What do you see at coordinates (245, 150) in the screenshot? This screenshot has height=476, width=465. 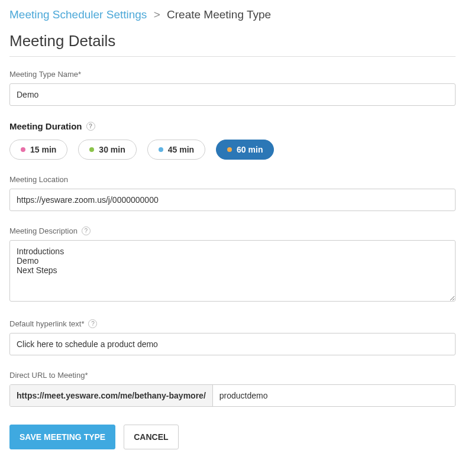 I see `duration-option-60-min: 60 min` at bounding box center [245, 150].